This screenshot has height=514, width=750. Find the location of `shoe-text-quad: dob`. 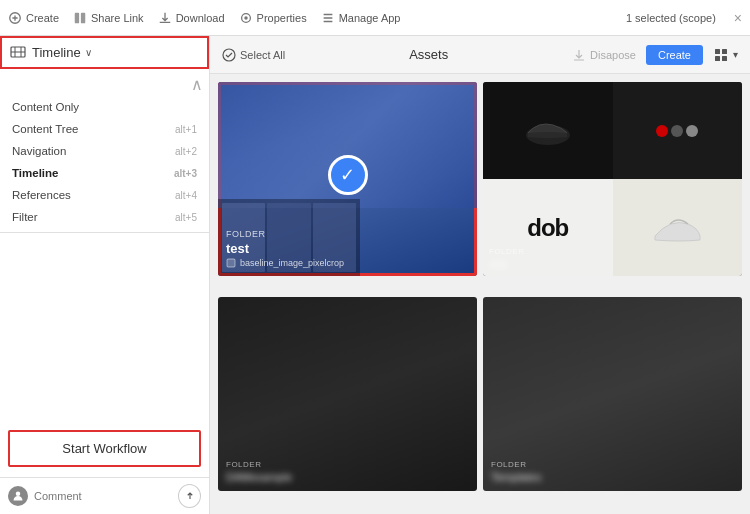

shoe-text-quad: dob is located at coordinates (548, 228).